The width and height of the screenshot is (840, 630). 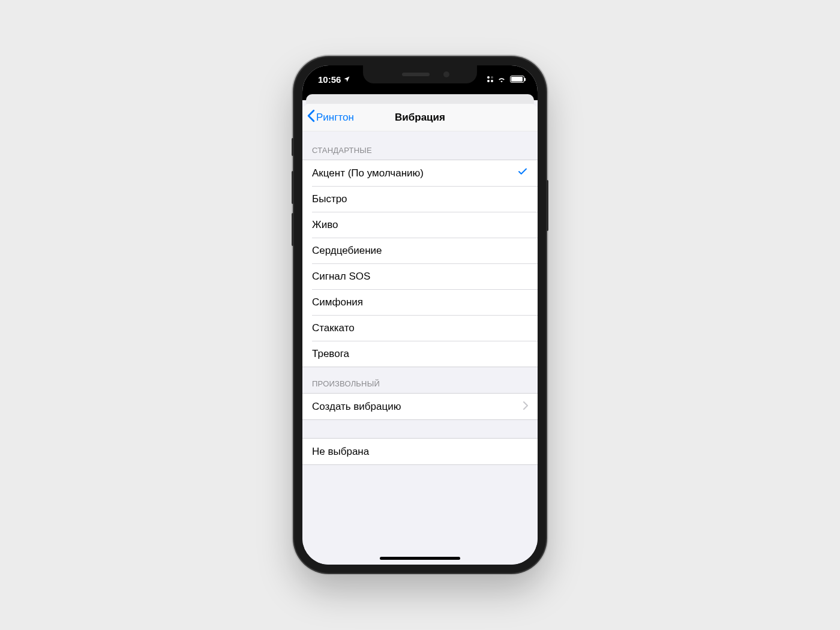 What do you see at coordinates (517, 79) in the screenshot?
I see `battery-icon` at bounding box center [517, 79].